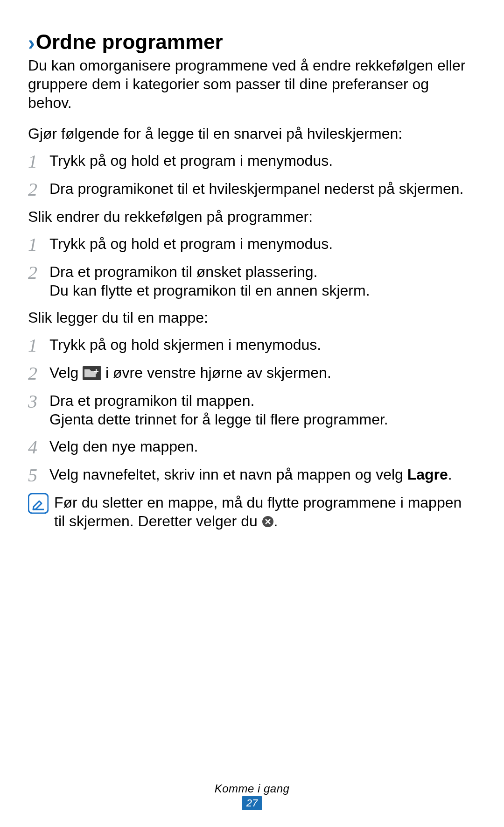  Describe the element at coordinates (263, 281) in the screenshot. I see `step-text: Dra et programikon til ønsket plassering…` at that location.